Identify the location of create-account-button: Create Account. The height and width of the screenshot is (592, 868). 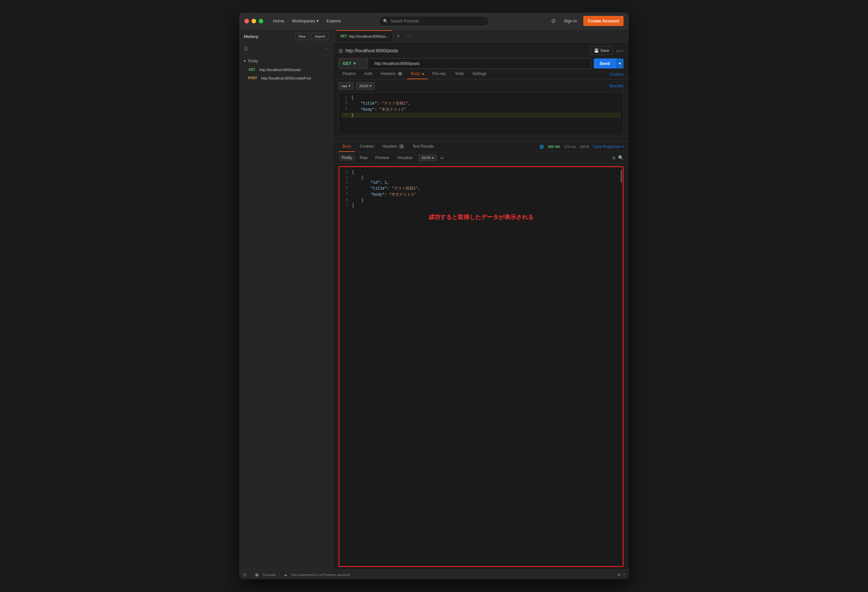
(604, 21).